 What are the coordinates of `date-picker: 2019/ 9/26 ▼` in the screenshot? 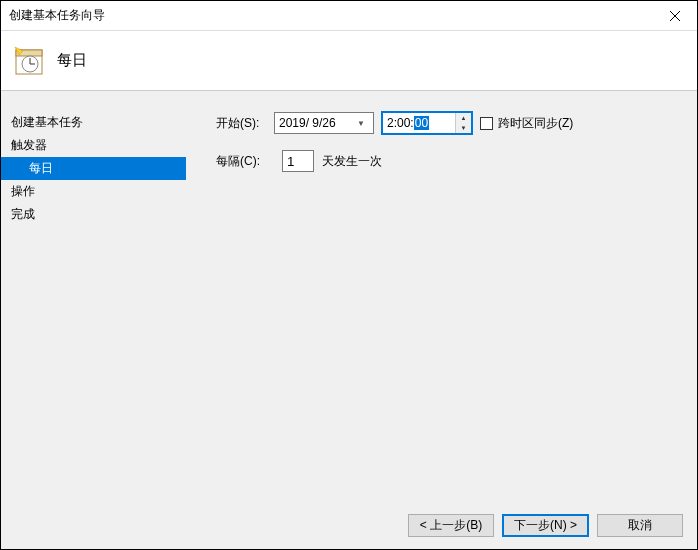 It's located at (324, 123).